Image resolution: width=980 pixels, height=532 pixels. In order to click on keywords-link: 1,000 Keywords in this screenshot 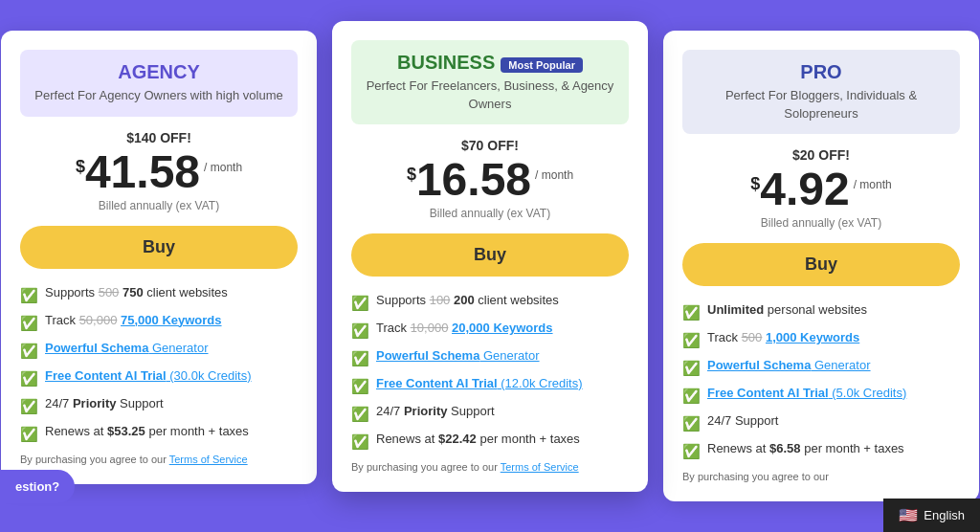, I will do `click(813, 337)`.